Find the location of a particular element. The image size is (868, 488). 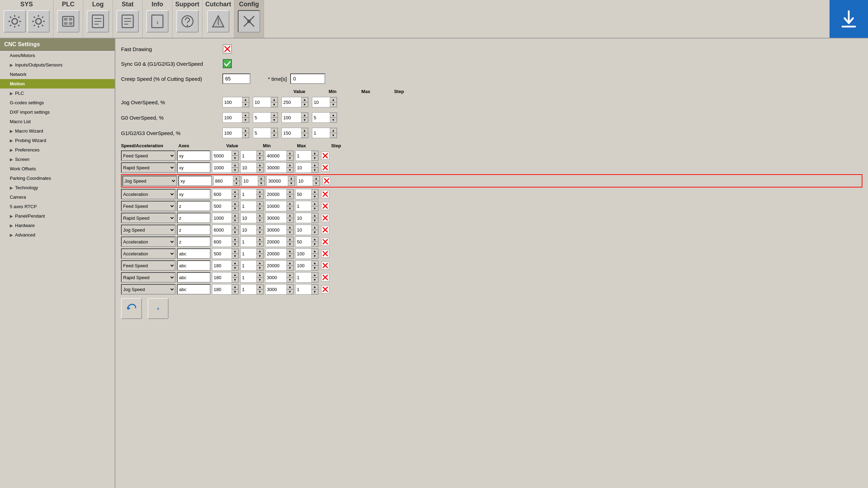

sidebar-item-inputs/outputs/sensors: ▶Inputs/Outputs/Sensors is located at coordinates (57, 65).